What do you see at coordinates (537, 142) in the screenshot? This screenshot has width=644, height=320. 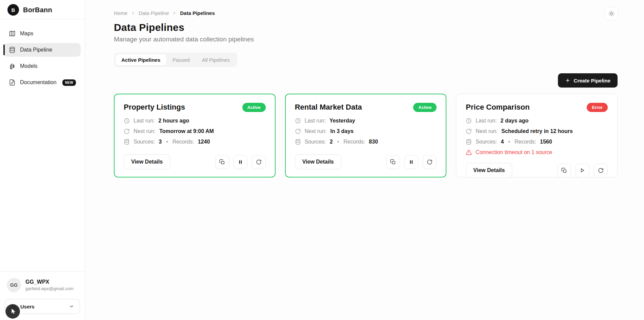 I see `sources-records-row: Sources: 4 • Records: 1560` at bounding box center [537, 142].